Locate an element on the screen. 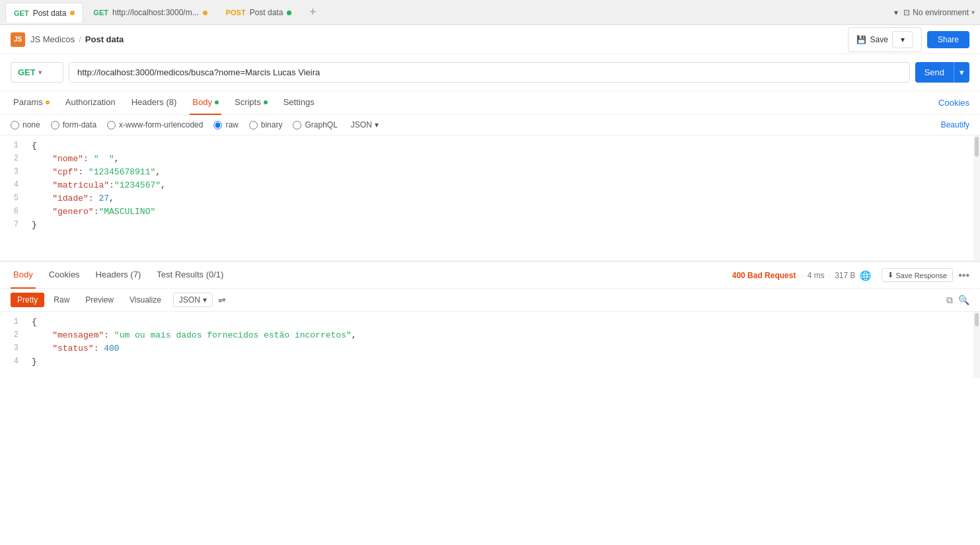  resp-tab-body: Body is located at coordinates (23, 275).